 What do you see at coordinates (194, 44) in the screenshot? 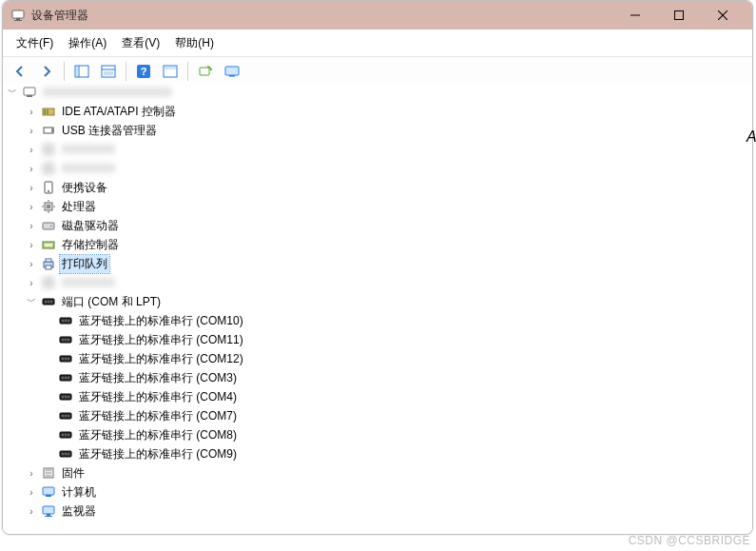
I see `menu-help: 帮助(H)` at bounding box center [194, 44].